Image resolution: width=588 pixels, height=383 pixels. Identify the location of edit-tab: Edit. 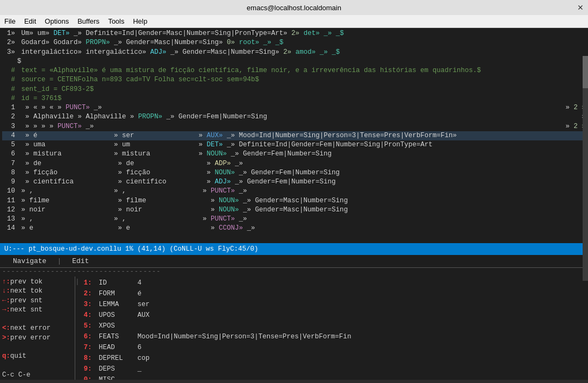
(81, 261).